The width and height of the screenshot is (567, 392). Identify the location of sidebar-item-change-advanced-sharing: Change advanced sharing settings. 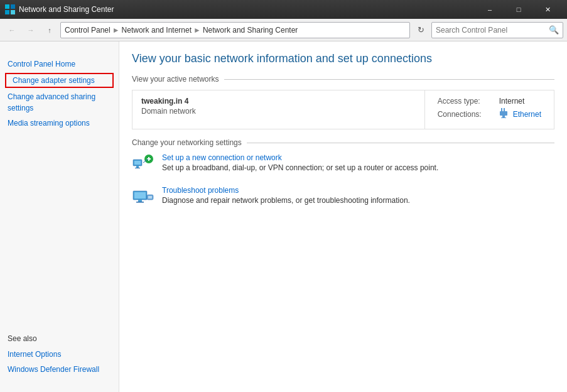
(59, 102).